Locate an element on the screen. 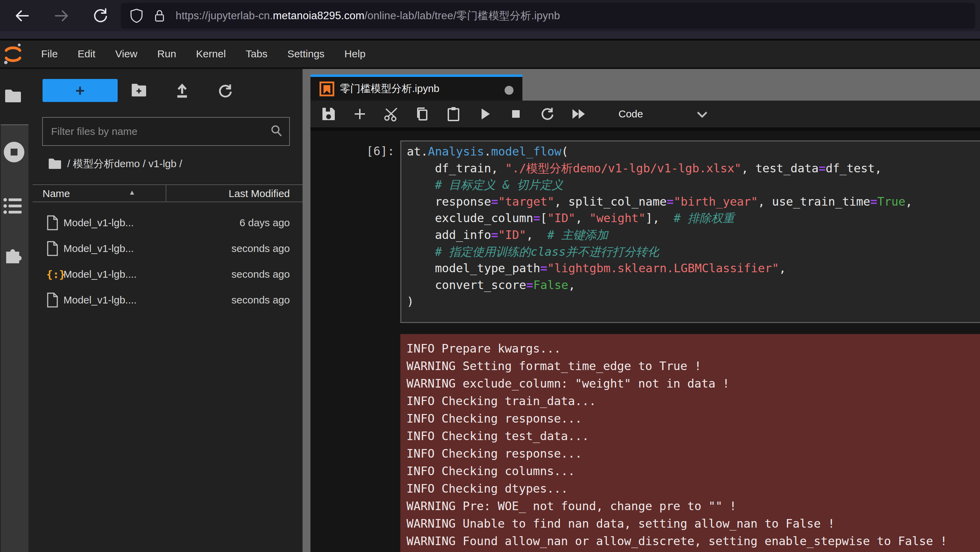 This screenshot has height=552, width=980. file-row: Model_v1-lgb...6 days ago is located at coordinates (167, 223).